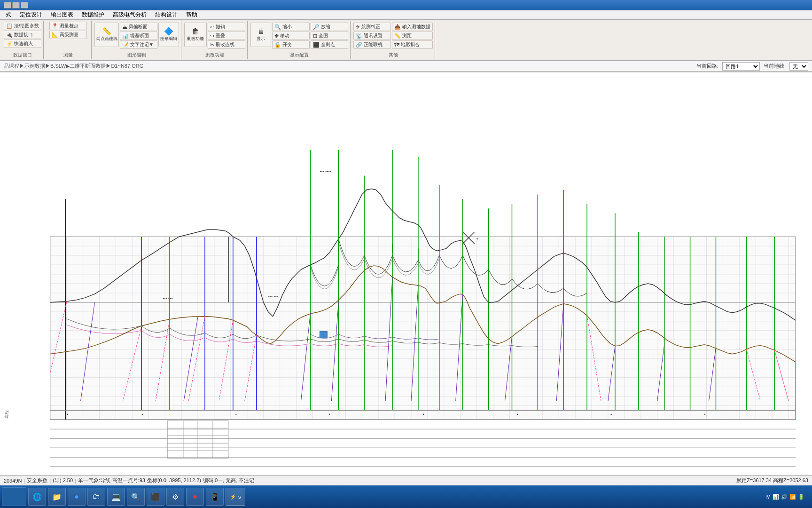  I want to click on toolbar-group-display: 🖥 显示 🔍 缩小 ✥ 移动 🔓 开变, so click(300, 40).